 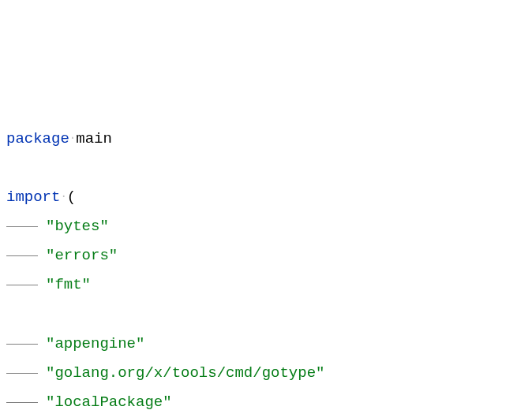 What do you see at coordinates (266, 399) in the screenshot?
I see `code-line-import: "localPackage"` at bounding box center [266, 399].